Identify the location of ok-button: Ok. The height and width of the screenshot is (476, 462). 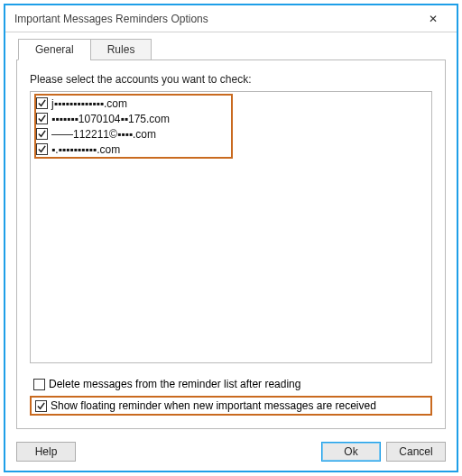
(351, 452).